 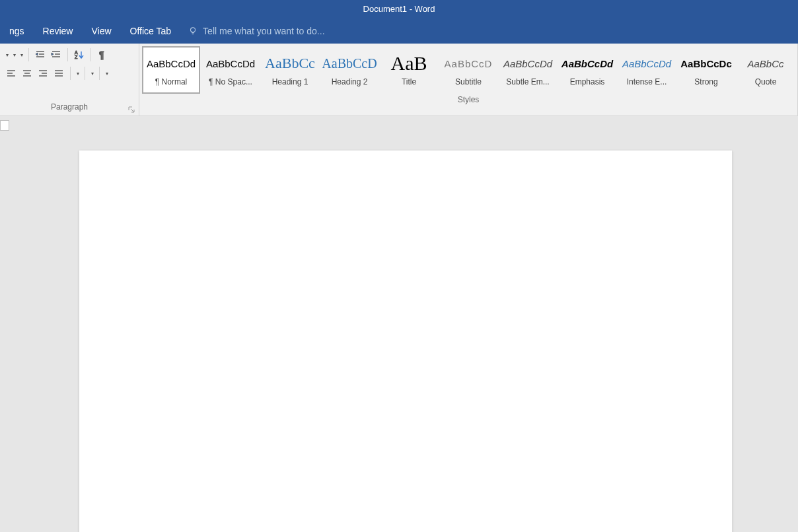 I want to click on lightbulb-icon, so click(x=193, y=31).